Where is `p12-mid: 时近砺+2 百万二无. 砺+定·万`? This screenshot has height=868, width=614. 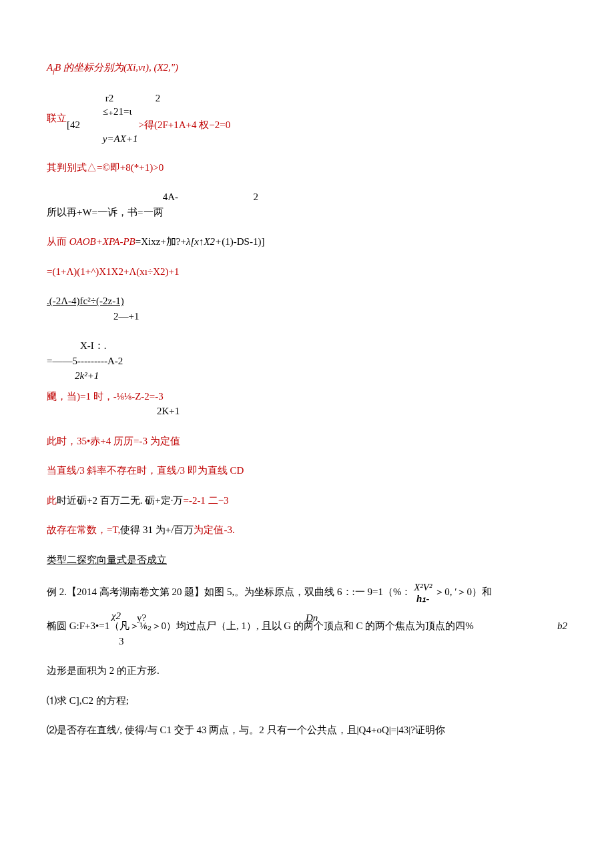
p12-mid: 时近砺+2 百万二无. 砺+定·万 is located at coordinates (120, 500).